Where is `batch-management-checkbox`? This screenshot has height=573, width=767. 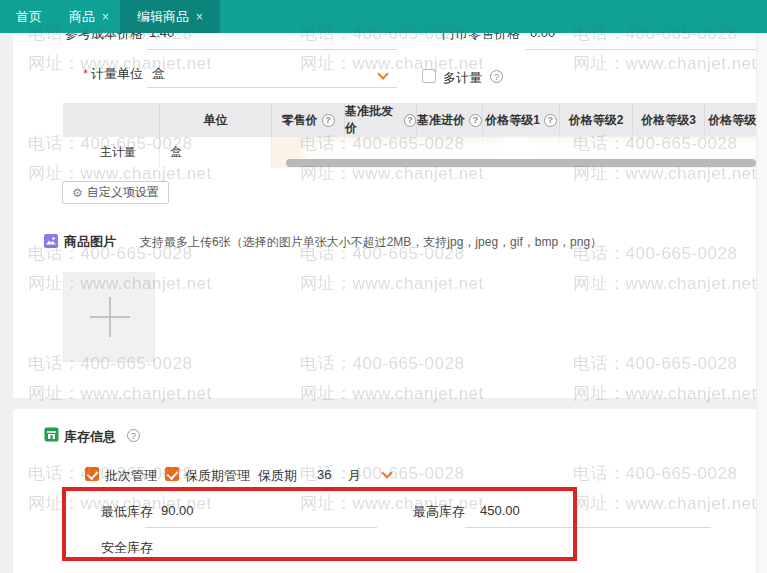
batch-management-checkbox is located at coordinates (92, 474).